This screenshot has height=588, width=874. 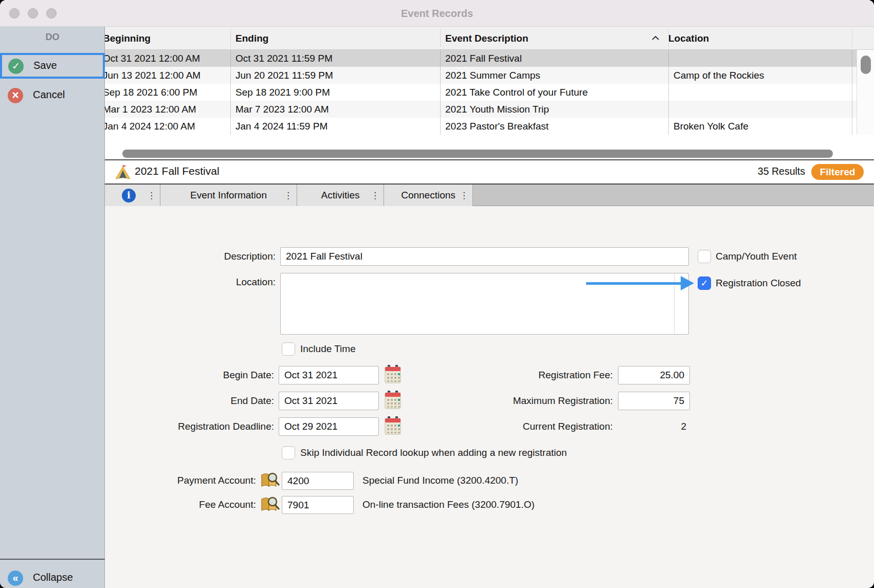 I want to click on maximum-registration-input, so click(x=654, y=401).